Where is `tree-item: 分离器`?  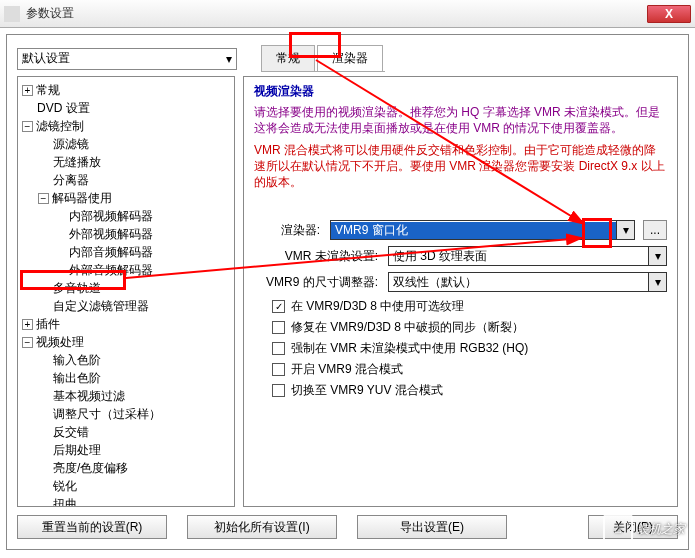
tree-item: 分离器 is located at coordinates (71, 180).